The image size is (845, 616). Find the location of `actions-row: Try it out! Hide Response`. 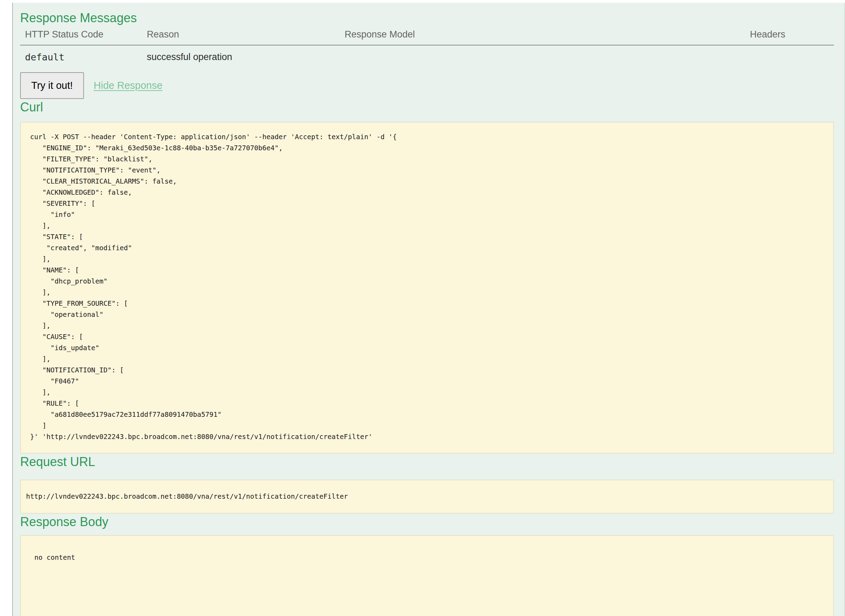

actions-row: Try it out! Hide Response is located at coordinates (427, 86).